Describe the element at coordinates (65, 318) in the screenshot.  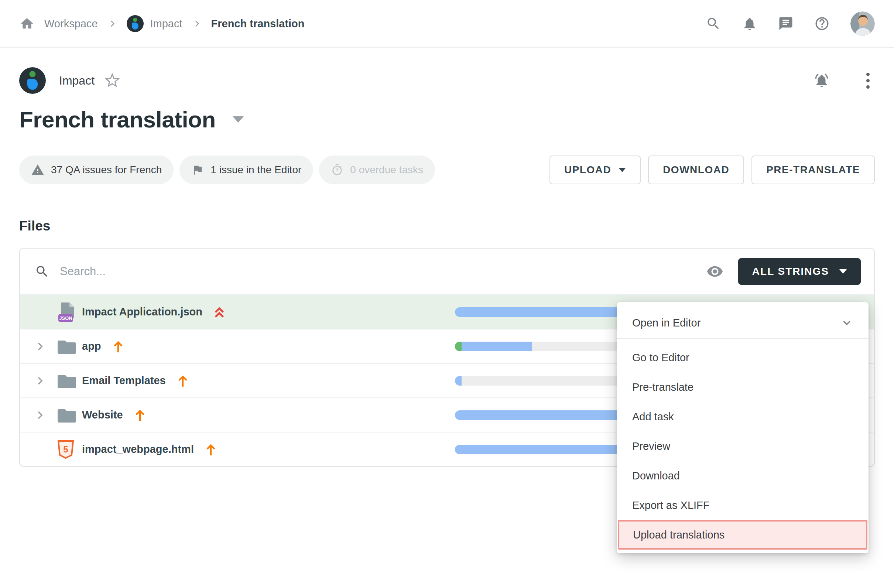
I see `svg-text: JSON` at that location.